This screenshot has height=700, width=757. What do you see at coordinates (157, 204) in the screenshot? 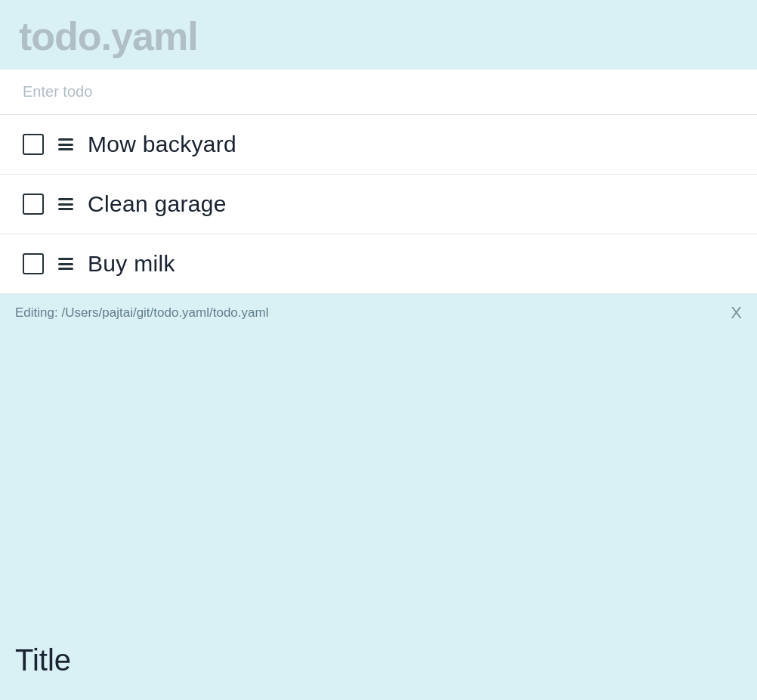
I see `todo-label-2: Clean garage` at bounding box center [157, 204].